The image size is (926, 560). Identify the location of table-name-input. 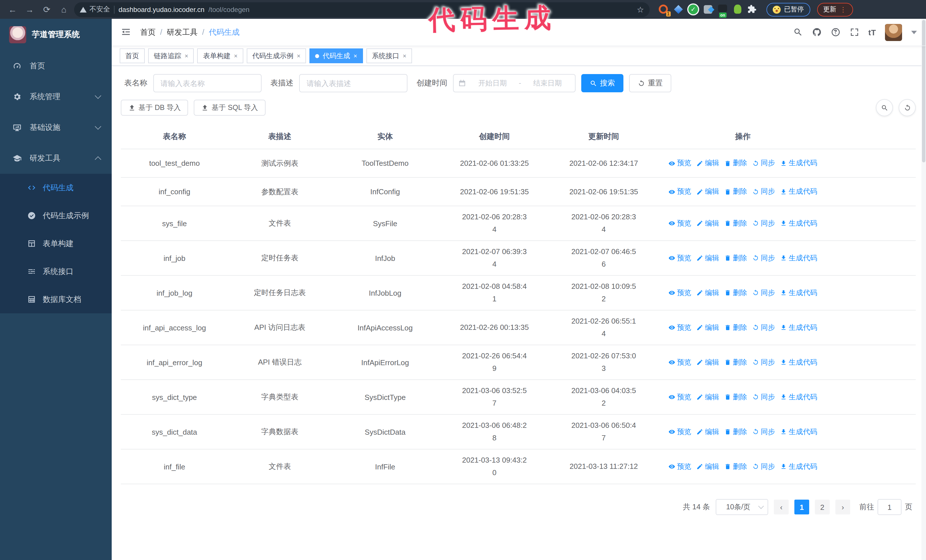
(207, 83).